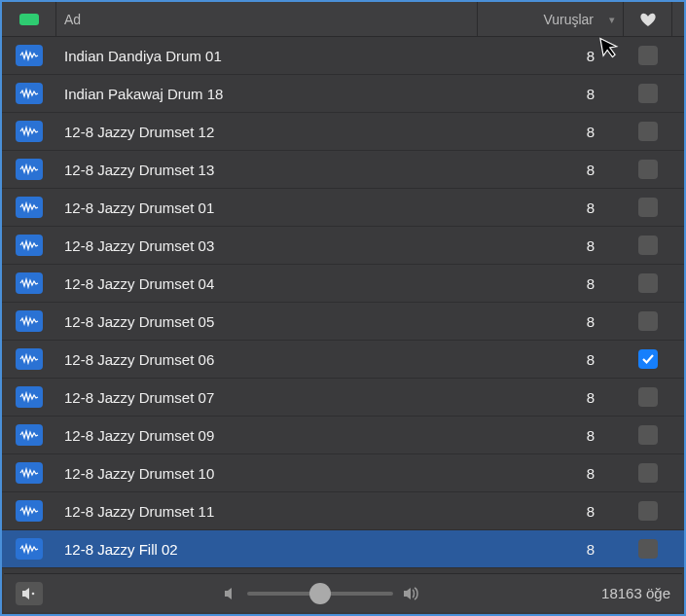 Image resolution: width=686 pixels, height=616 pixels. I want to click on view-toggle, so click(29, 19).